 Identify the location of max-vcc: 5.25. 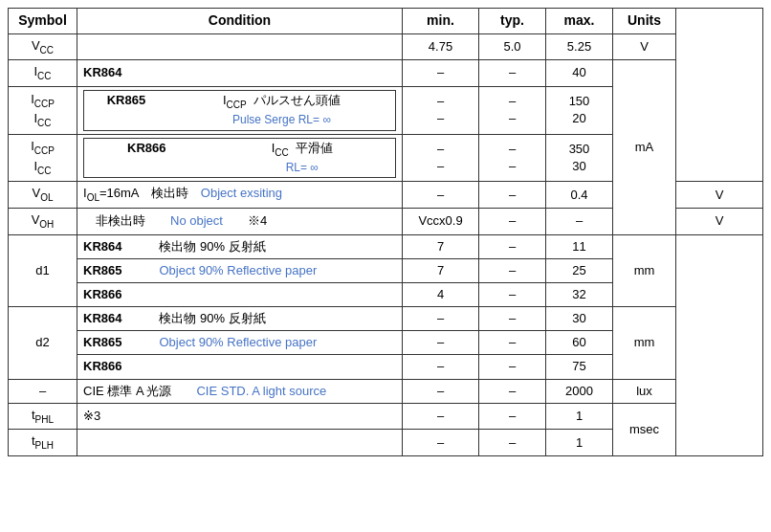
(580, 47).